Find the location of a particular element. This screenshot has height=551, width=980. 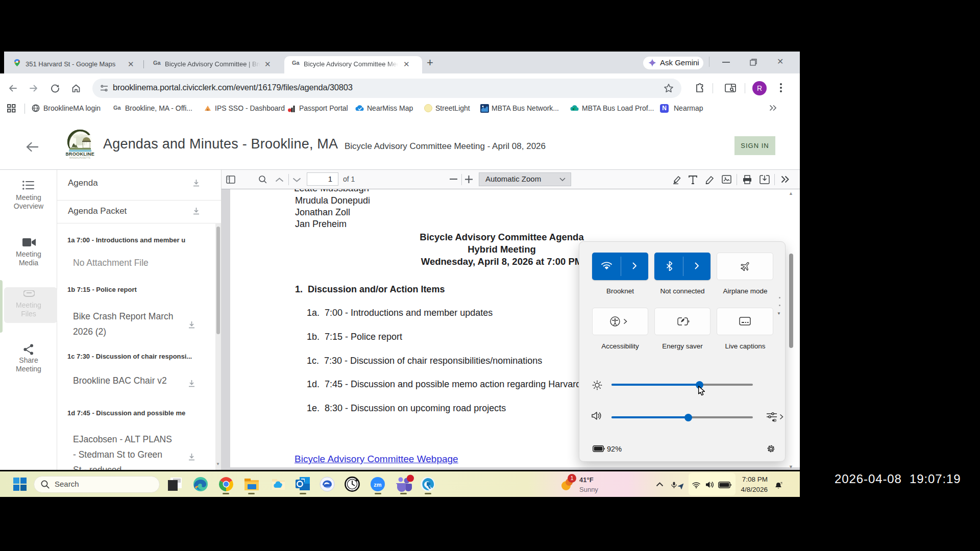

svg-text: zm is located at coordinates (378, 485).